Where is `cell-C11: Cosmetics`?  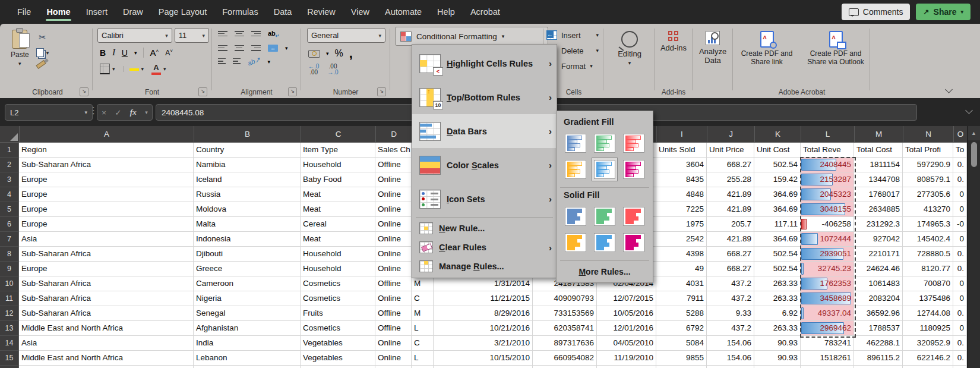 cell-C11: Cosmetics is located at coordinates (338, 298).